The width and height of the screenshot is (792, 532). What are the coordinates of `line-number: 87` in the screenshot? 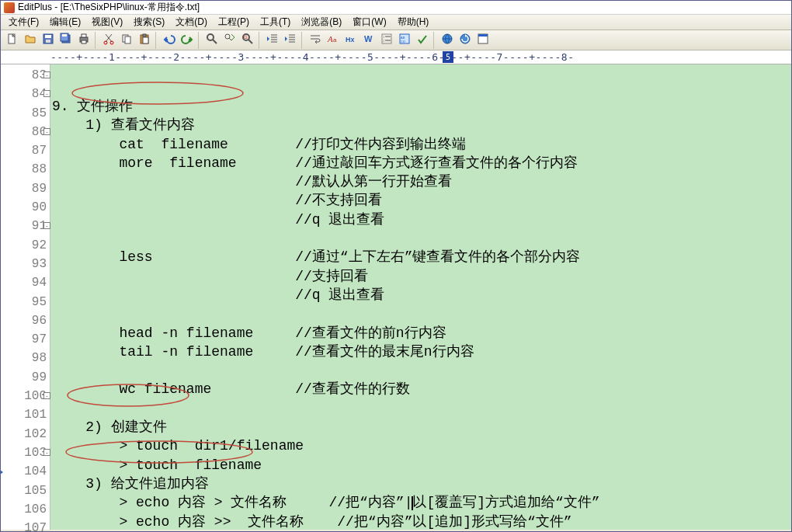 It's located at (25, 151).